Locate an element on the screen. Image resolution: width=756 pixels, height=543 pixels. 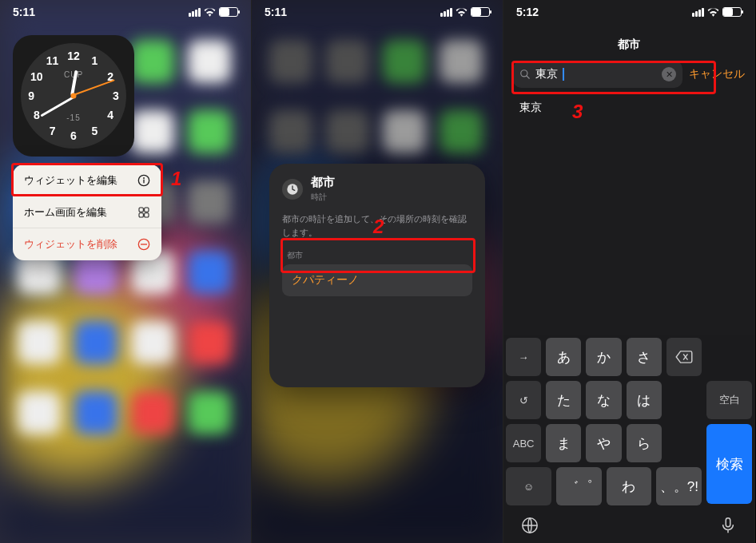
search-field: 東京 ✕ is located at coordinates (598, 74).